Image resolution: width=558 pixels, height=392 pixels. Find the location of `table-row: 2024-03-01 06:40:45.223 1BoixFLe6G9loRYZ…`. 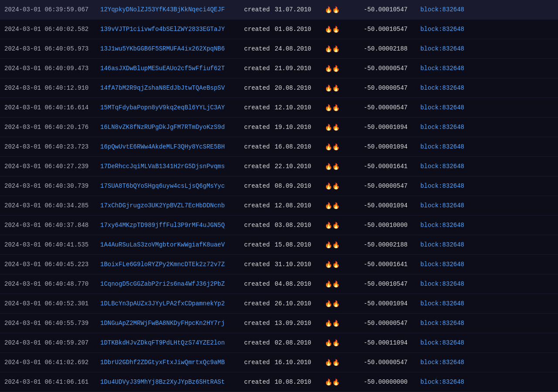

table-row: 2024-03-01 06:40:45.223 1BoixFLe6G9loRYZ… is located at coordinates (279, 265).